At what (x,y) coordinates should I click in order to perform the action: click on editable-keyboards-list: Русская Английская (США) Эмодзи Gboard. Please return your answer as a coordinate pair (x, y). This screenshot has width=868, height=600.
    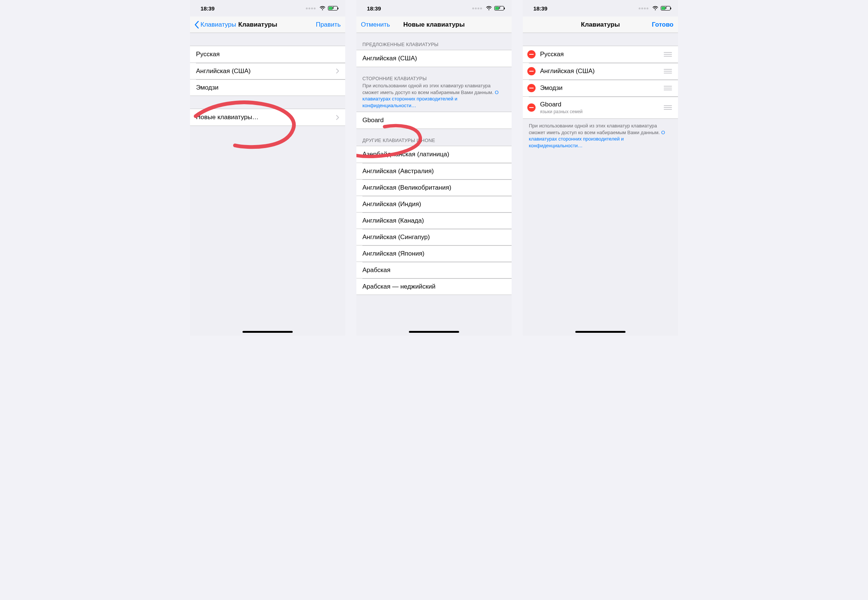
    Looking at the image, I should click on (601, 82).